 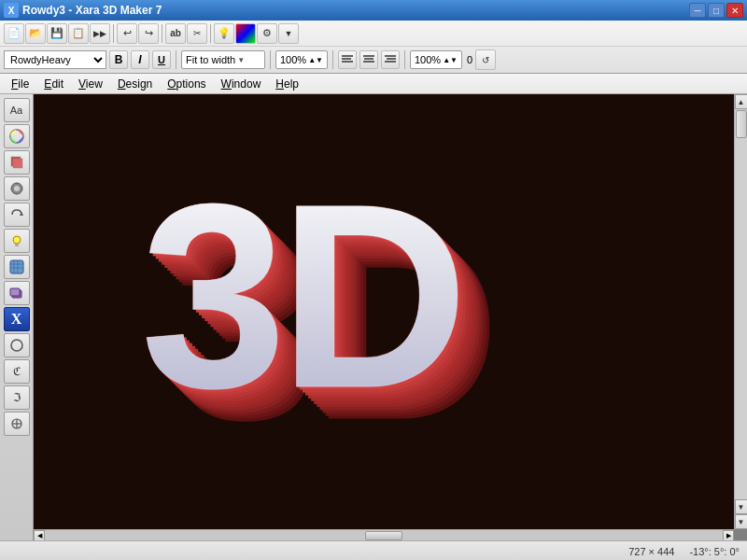 I want to click on zoom-arrow: ▲▼, so click(x=316, y=60).